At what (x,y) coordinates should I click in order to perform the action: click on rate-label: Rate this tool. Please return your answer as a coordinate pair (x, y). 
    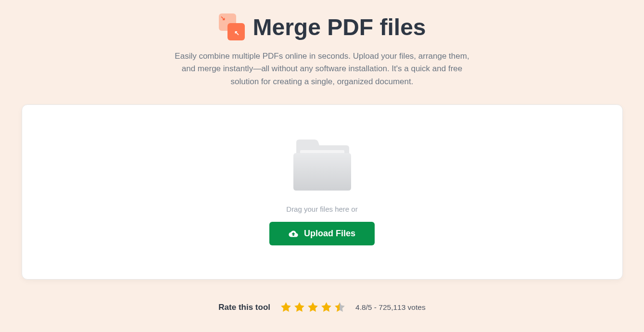
    Looking at the image, I should click on (244, 307).